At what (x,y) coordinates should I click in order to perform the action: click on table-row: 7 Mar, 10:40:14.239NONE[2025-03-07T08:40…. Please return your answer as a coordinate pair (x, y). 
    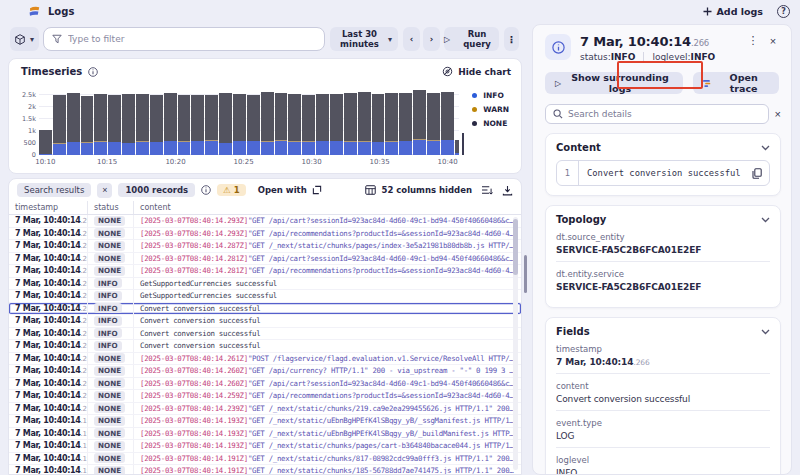
    Looking at the image, I should click on (265, 410).